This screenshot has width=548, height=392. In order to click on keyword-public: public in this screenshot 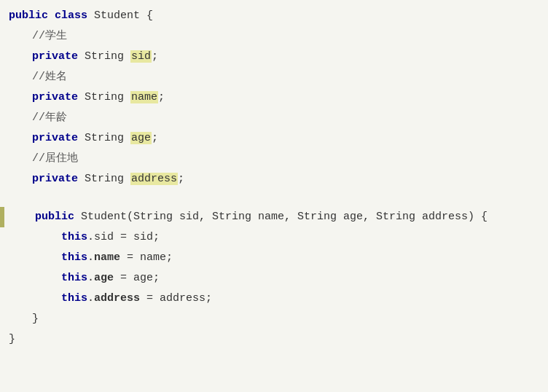, I will do `click(28, 16)`.